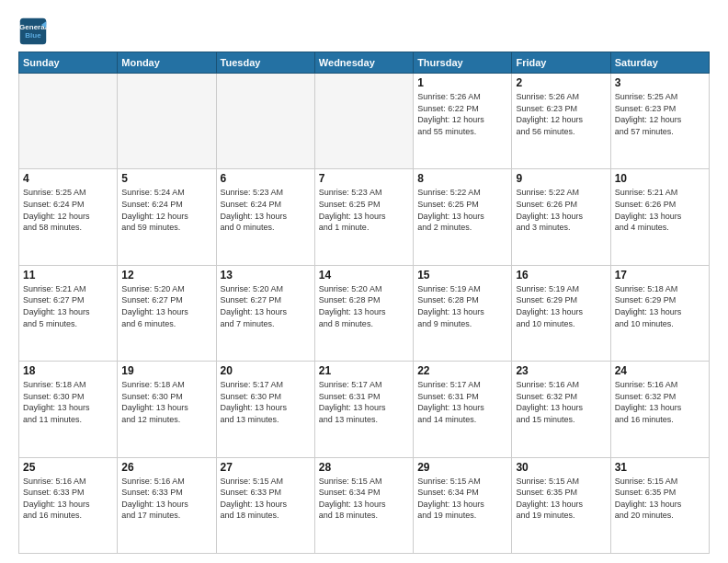  Describe the element at coordinates (68, 63) in the screenshot. I see `col-header-sunday: Sunday` at that location.